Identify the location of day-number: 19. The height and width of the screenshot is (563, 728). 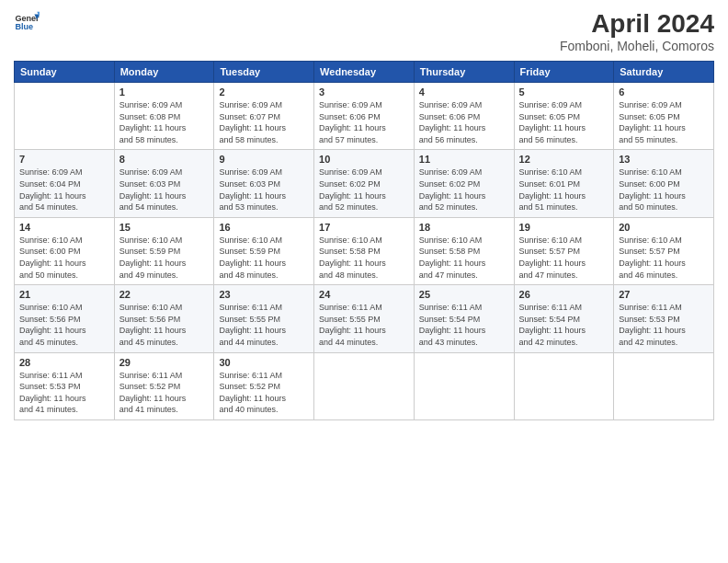
(564, 227).